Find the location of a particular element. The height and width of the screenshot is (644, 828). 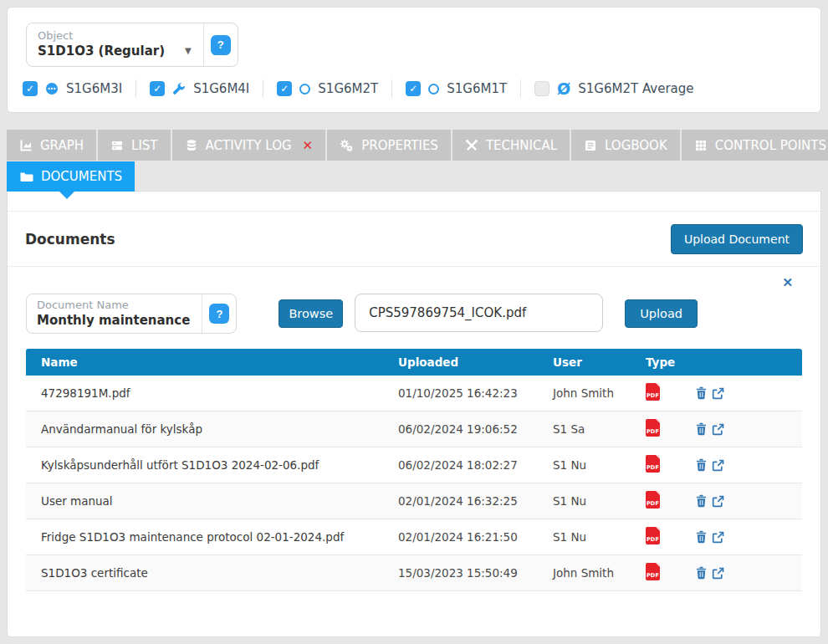

column-header-user: User is located at coordinates (599, 362).